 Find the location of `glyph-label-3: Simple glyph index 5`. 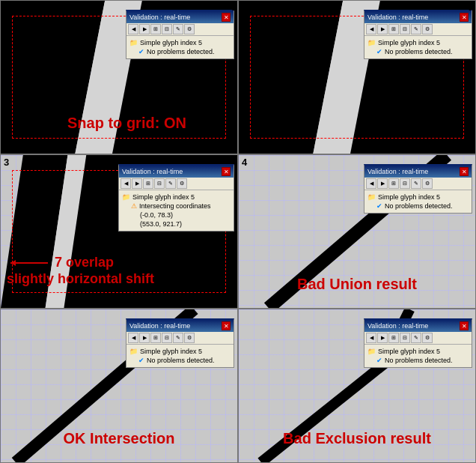

glyph-label-3: Simple glyph index 5 is located at coordinates (163, 197).